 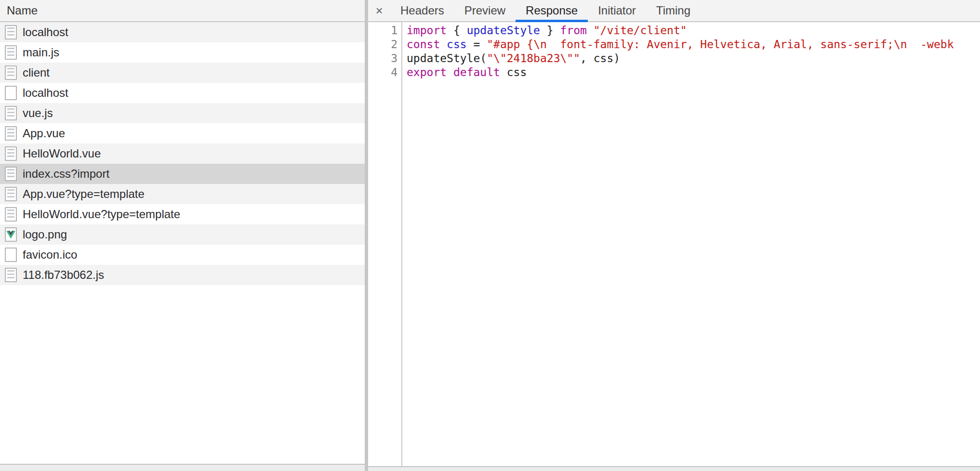 What do you see at coordinates (693, 72) in the screenshot?
I see `code-line: export default css` at bounding box center [693, 72].